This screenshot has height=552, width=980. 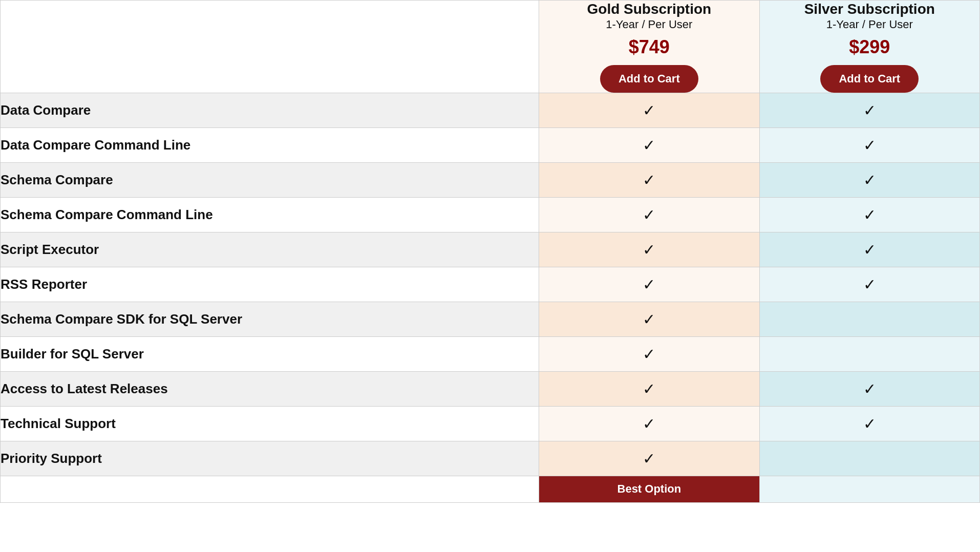 What do you see at coordinates (270, 458) in the screenshot?
I see `feature-name: Priority Support` at bounding box center [270, 458].